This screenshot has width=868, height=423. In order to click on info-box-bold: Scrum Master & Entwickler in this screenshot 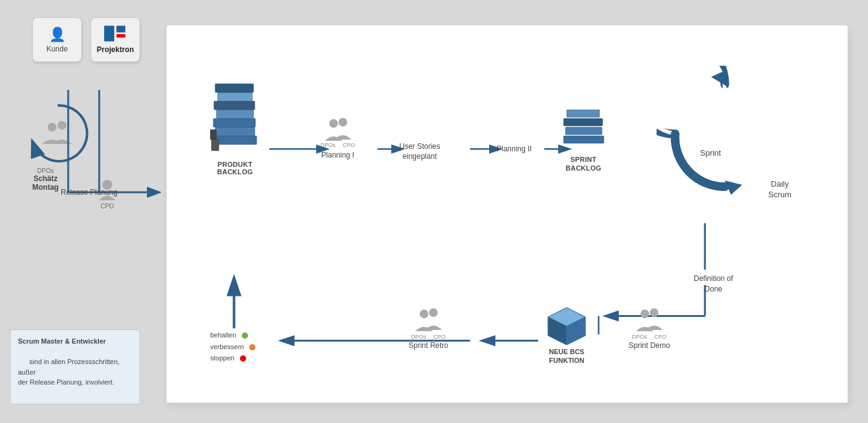, I will do `click(62, 341)`.